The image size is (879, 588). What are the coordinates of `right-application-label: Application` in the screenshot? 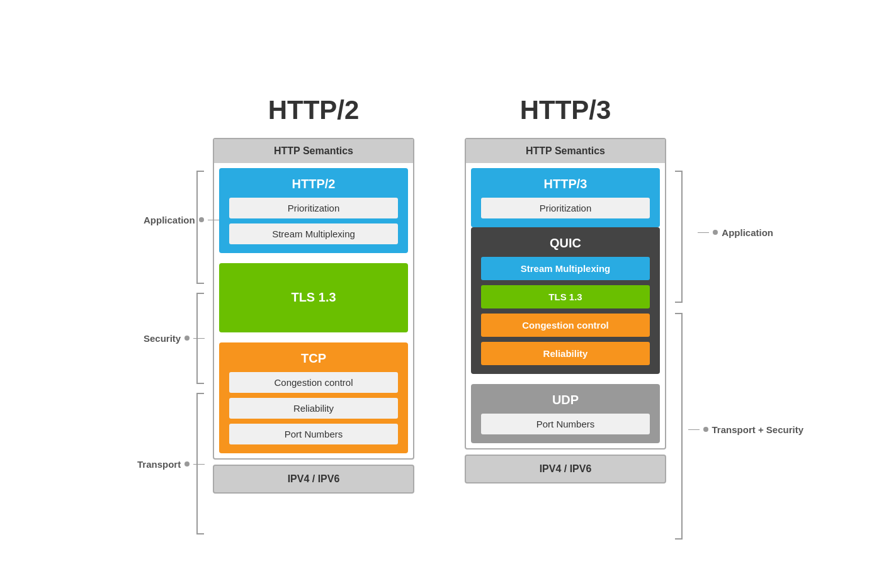 It's located at (747, 233).